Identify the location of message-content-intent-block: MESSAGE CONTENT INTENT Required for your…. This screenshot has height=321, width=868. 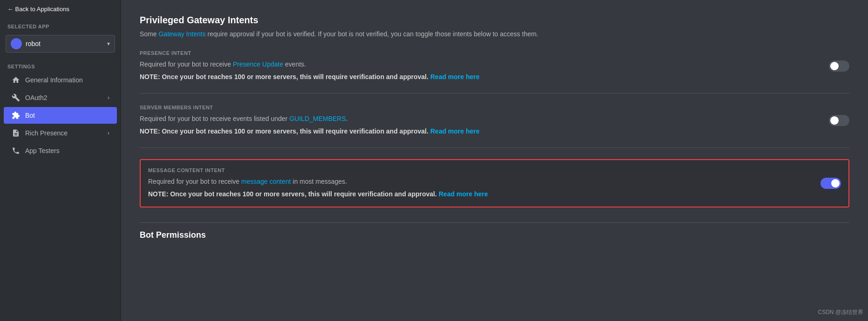
(495, 183).